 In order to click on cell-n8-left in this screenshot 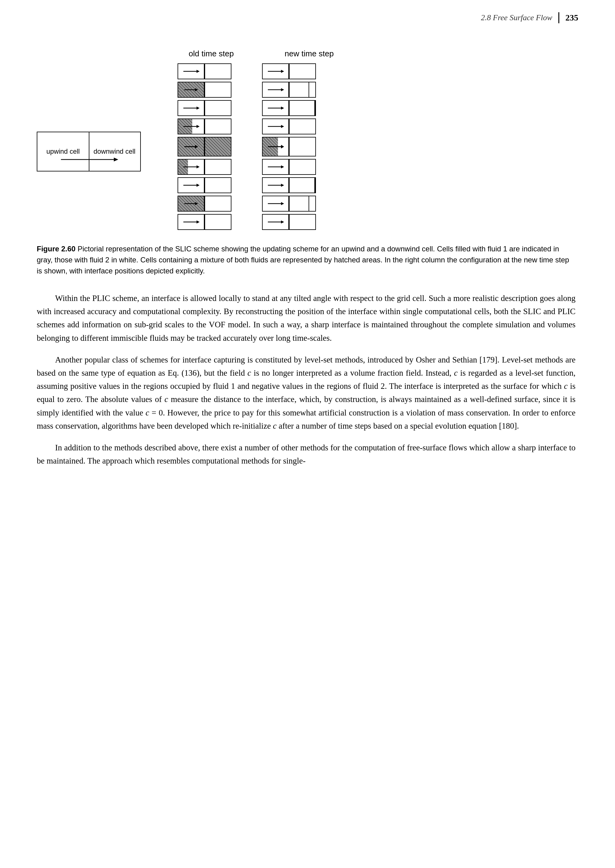, I will do `click(276, 204)`.